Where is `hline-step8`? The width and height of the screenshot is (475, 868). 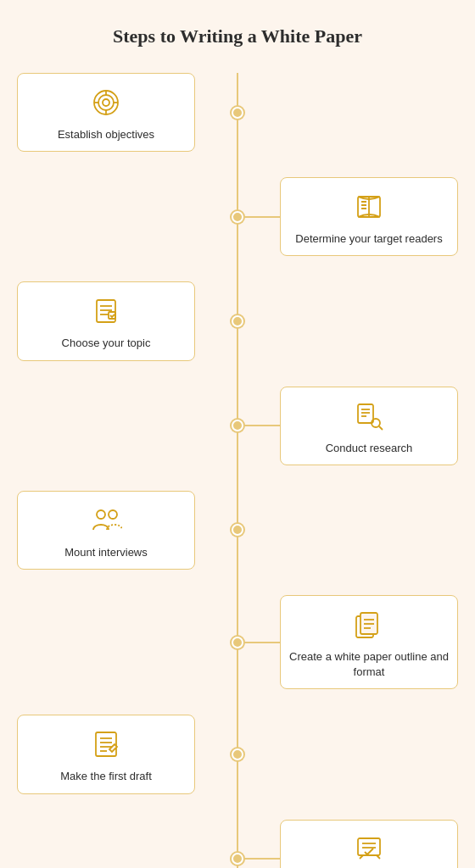
hline-step8 is located at coordinates (259, 859).